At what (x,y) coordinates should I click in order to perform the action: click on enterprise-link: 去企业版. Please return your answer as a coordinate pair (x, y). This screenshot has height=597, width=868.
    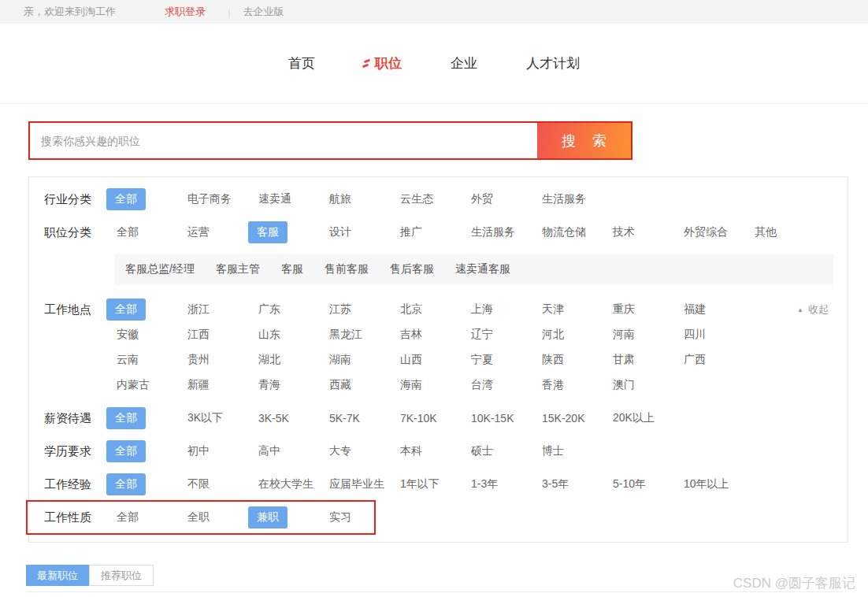
    Looking at the image, I should click on (263, 12).